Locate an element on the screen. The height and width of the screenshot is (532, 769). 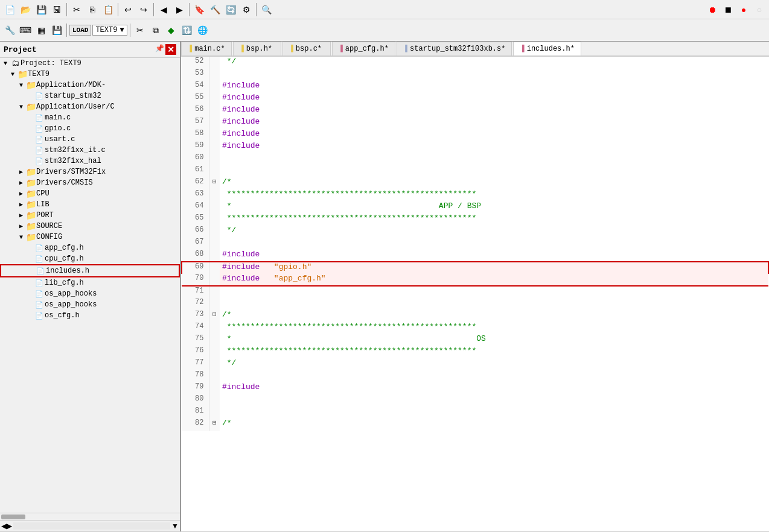
tree-os-app-hooks1: 📄 os_app_hooks is located at coordinates (90, 294).